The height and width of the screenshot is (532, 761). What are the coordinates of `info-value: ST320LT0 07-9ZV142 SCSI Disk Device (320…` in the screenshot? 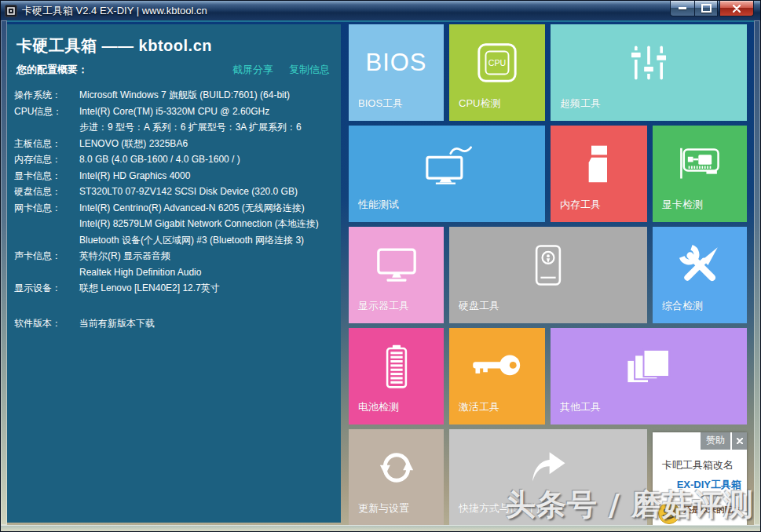 It's located at (210, 191).